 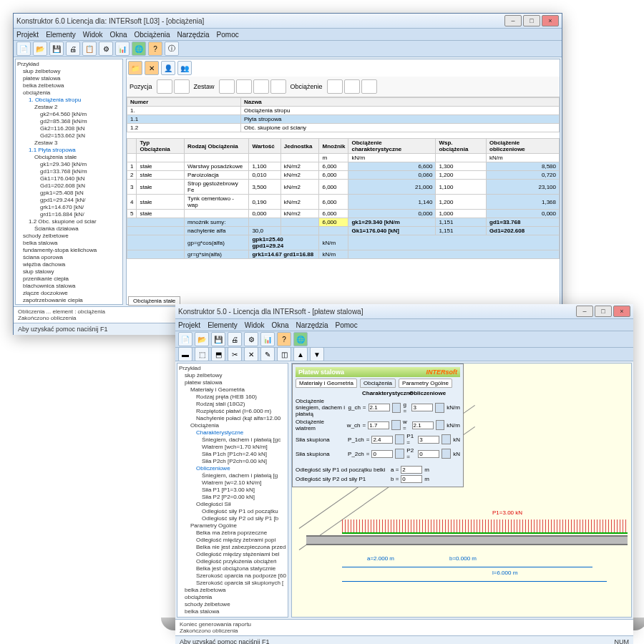 What do you see at coordinates (467, 540) in the screenshot?
I see `beam` at bounding box center [467, 540].